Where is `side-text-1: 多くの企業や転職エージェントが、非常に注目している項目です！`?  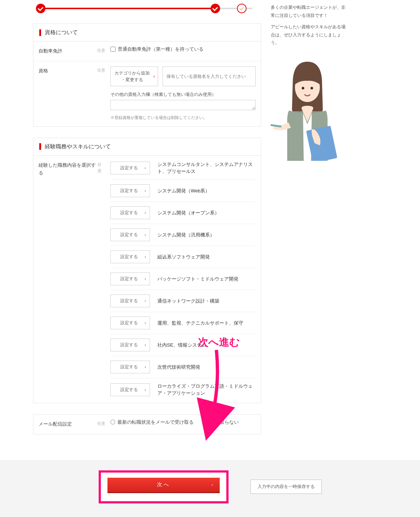 side-text-1: 多くの企業や転職エージェントが、非常に注目している項目です！ is located at coordinates (309, 12).